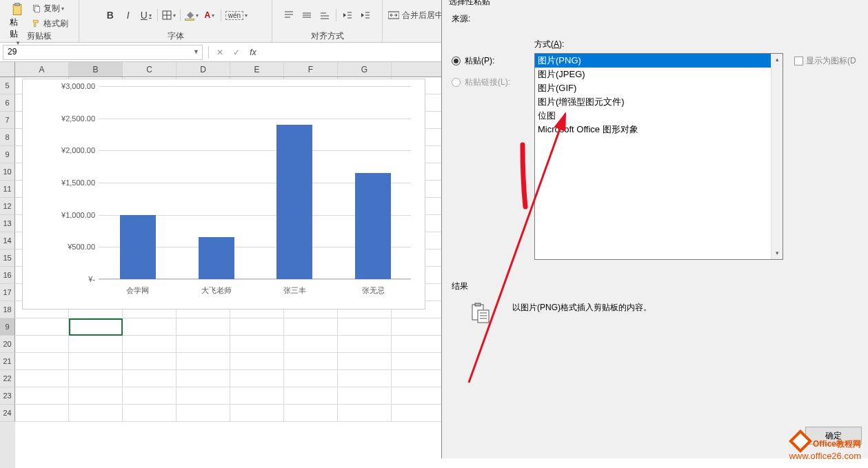 Image resolution: width=868 pixels, height=468 pixels. I want to click on indent-dec-button, so click(347, 15).